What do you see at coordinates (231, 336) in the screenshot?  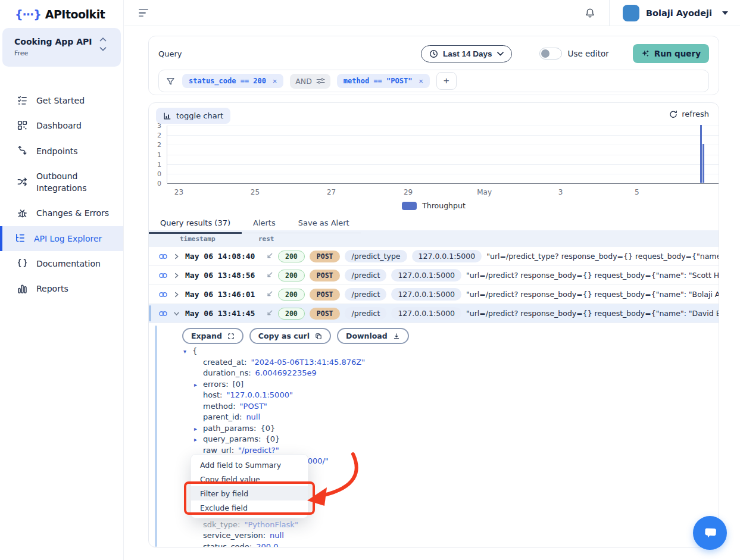 I see `expand-icon` at bounding box center [231, 336].